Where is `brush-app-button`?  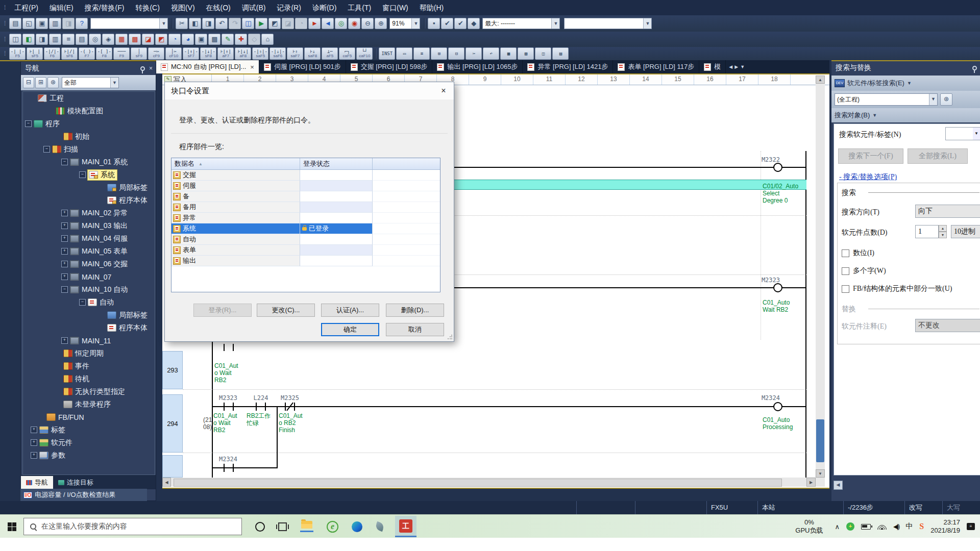 brush-app-button is located at coordinates (380, 527).